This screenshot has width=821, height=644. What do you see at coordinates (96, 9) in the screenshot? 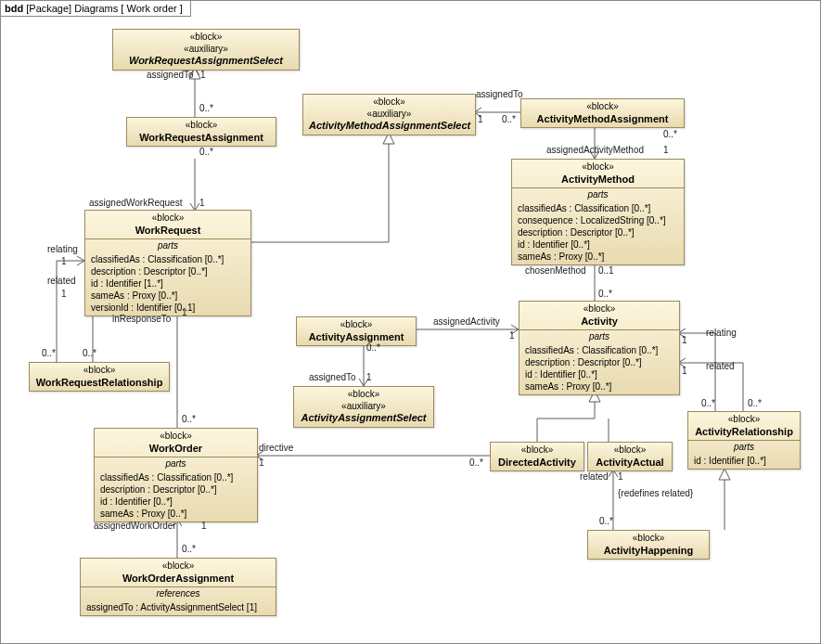
I see `frame-title-tab: bdd [Package] Diagrams [ Work order ]` at bounding box center [96, 9].